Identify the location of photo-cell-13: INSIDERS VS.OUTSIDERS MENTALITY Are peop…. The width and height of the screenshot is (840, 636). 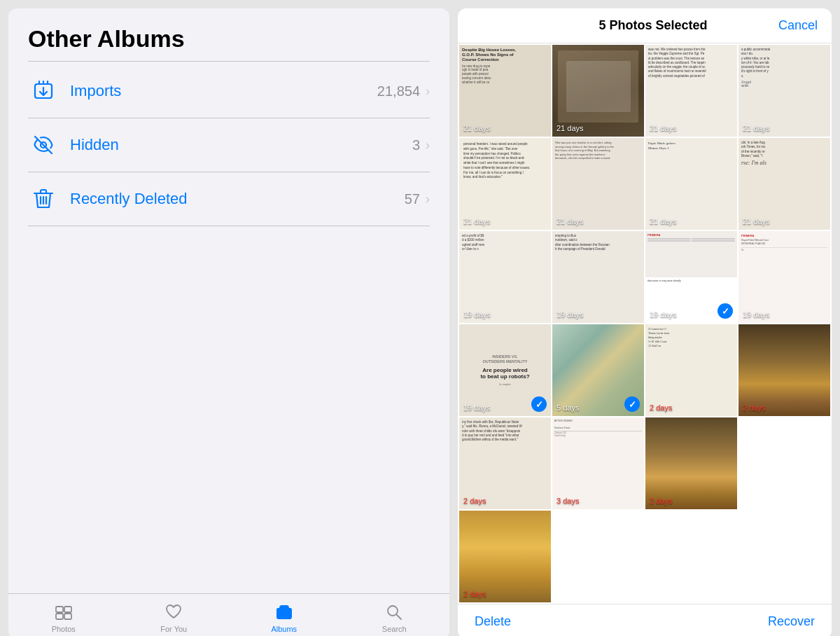
(505, 370).